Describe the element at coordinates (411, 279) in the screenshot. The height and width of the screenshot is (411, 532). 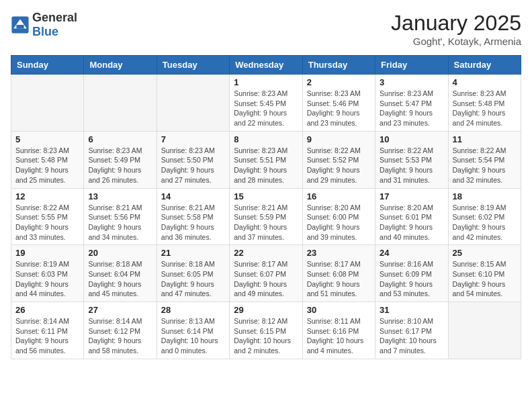
I see `day-info: Sunrise: 8:16 AM Sunset: 6:09 PM Dayligh…` at that location.